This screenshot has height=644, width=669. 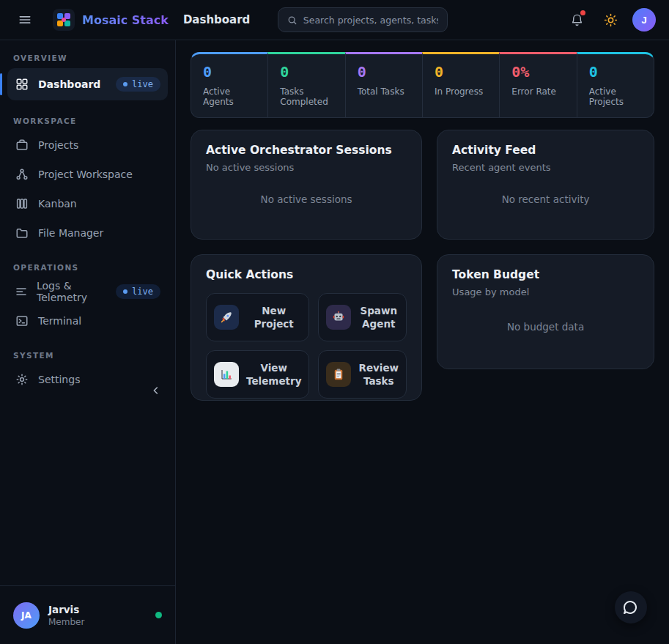 I want to click on stat-value: 0%, so click(x=538, y=72).